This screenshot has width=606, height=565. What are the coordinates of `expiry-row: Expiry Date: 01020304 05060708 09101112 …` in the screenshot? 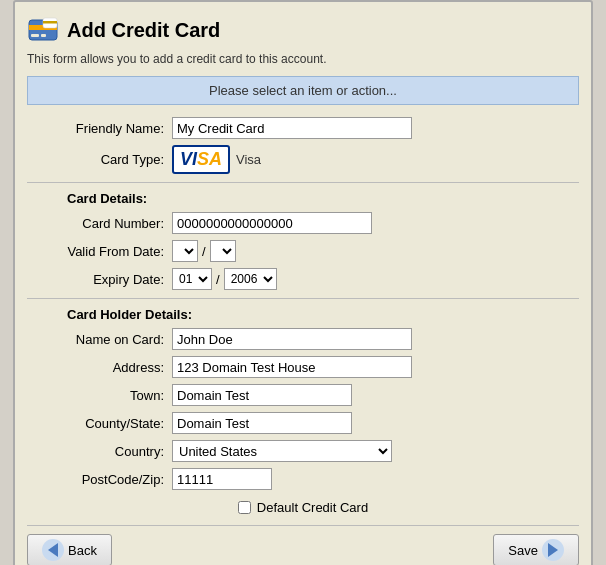 It's located at (303, 279).